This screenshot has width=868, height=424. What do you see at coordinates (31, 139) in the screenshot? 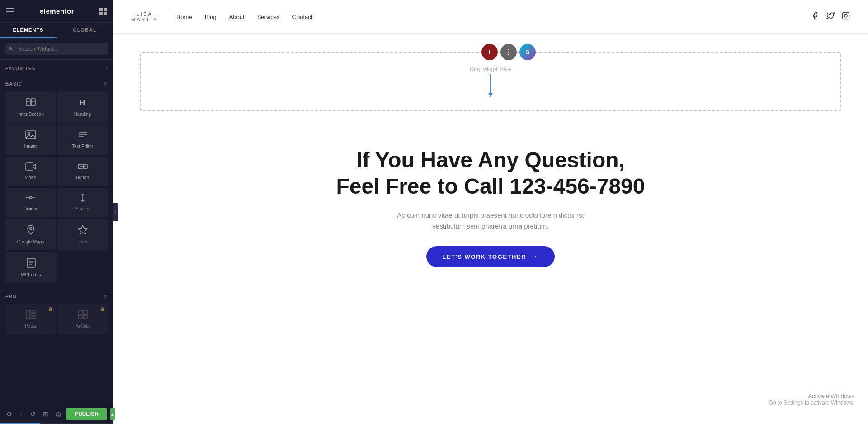
I see `widget-image: Image` at bounding box center [31, 139].